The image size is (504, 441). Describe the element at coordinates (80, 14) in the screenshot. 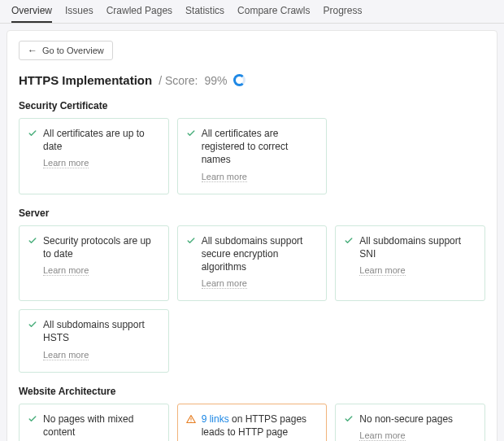

I see `tab-issues: Issues` at that location.